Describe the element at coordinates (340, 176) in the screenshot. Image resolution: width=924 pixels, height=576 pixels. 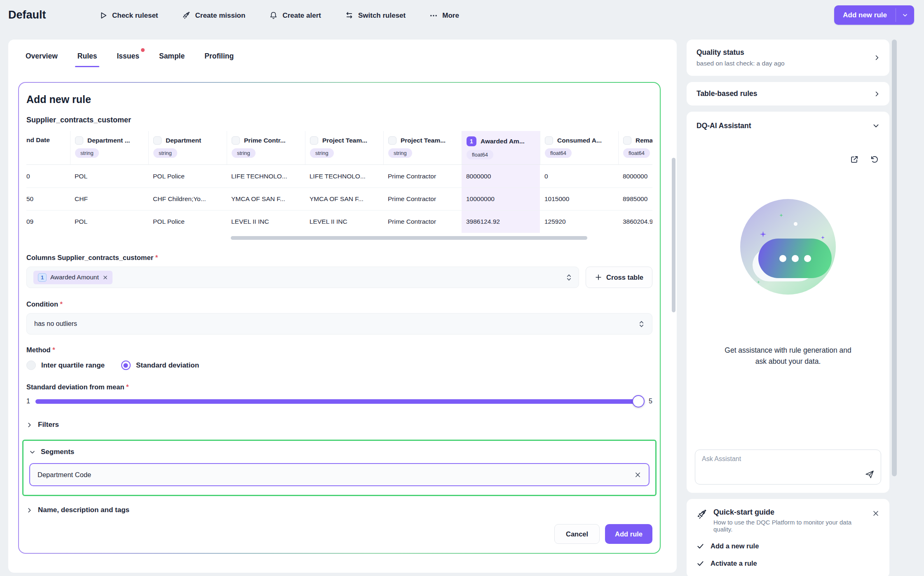
I see `table-row: 0POLPOL PoliceLIFE TECHNOLO...LIFE TECHN…` at that location.